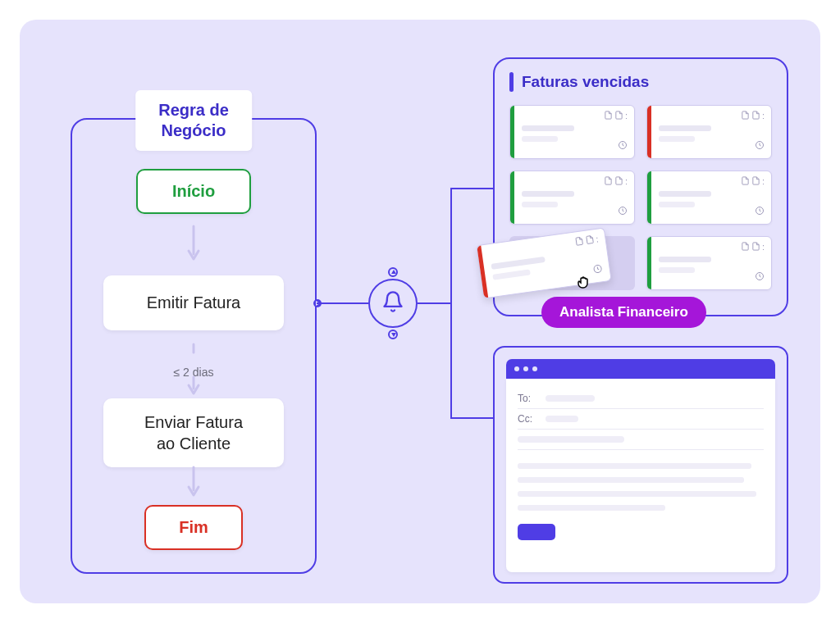 The width and height of the screenshot is (840, 623). What do you see at coordinates (641, 398) in the screenshot?
I see `email-to-row: To:` at bounding box center [641, 398].